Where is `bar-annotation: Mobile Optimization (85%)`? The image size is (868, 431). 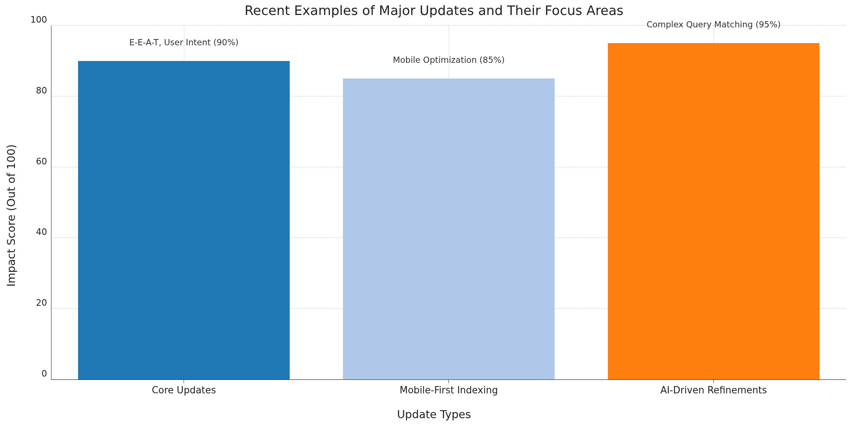
bar-annotation: Mobile Optimization (85%) is located at coordinates (449, 61).